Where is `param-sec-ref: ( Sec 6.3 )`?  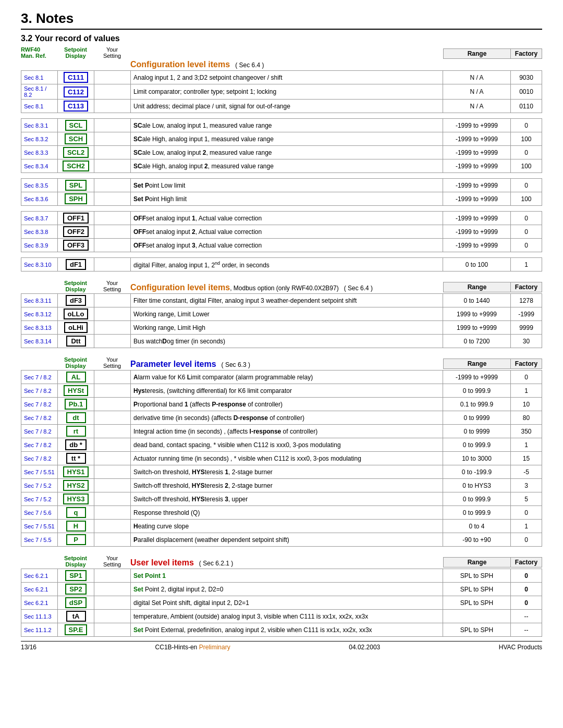
param-sec-ref: ( Sec 6.3 ) is located at coordinates (234, 365).